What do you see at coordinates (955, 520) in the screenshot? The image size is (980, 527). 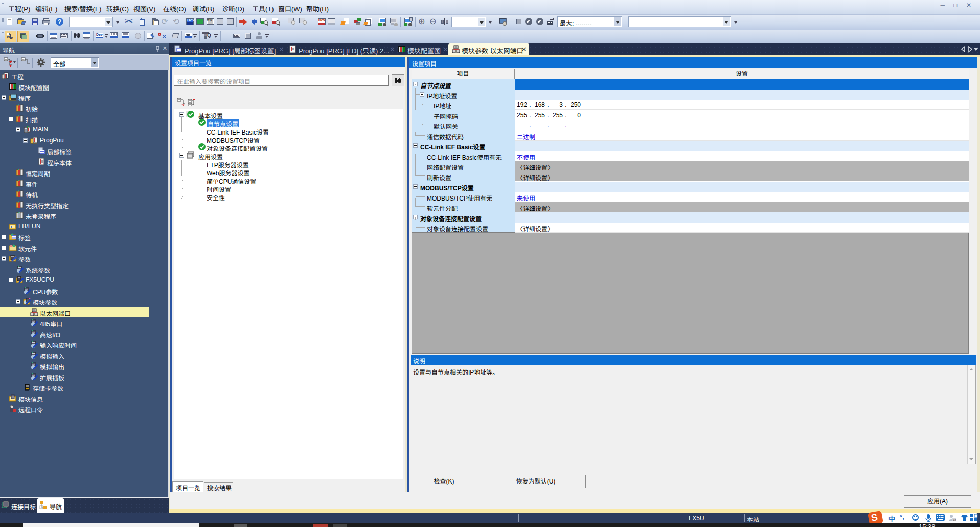 I see `svg-text: 18` at bounding box center [955, 520].